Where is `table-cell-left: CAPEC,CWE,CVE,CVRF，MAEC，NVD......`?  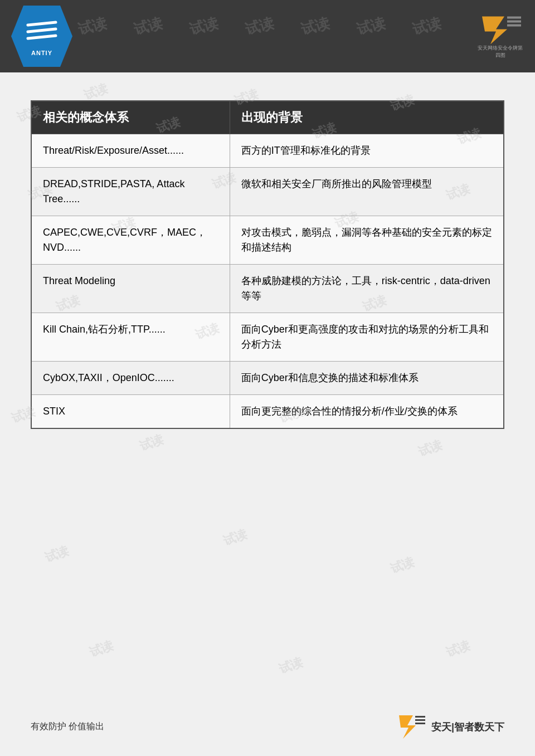 table-cell-left: CAPEC,CWE,CVE,CVRF，MAEC，NVD...... is located at coordinates (130, 241).